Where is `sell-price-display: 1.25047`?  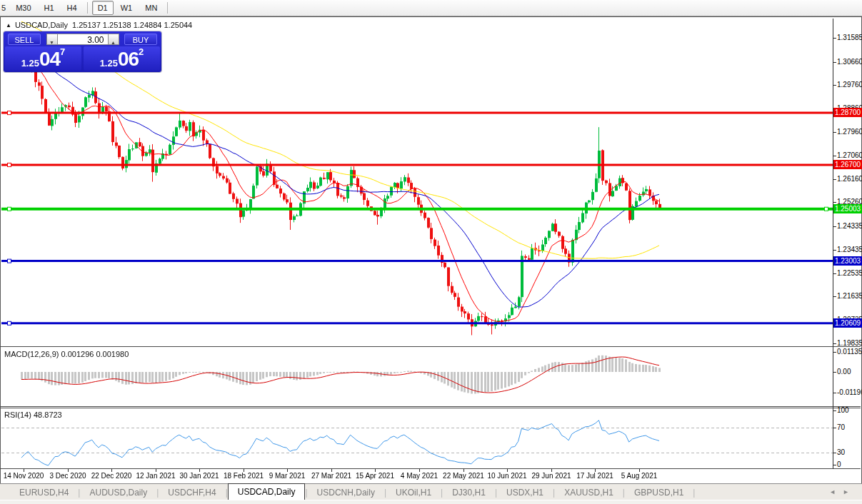
sell-price-display: 1.25047 is located at coordinates (43, 59).